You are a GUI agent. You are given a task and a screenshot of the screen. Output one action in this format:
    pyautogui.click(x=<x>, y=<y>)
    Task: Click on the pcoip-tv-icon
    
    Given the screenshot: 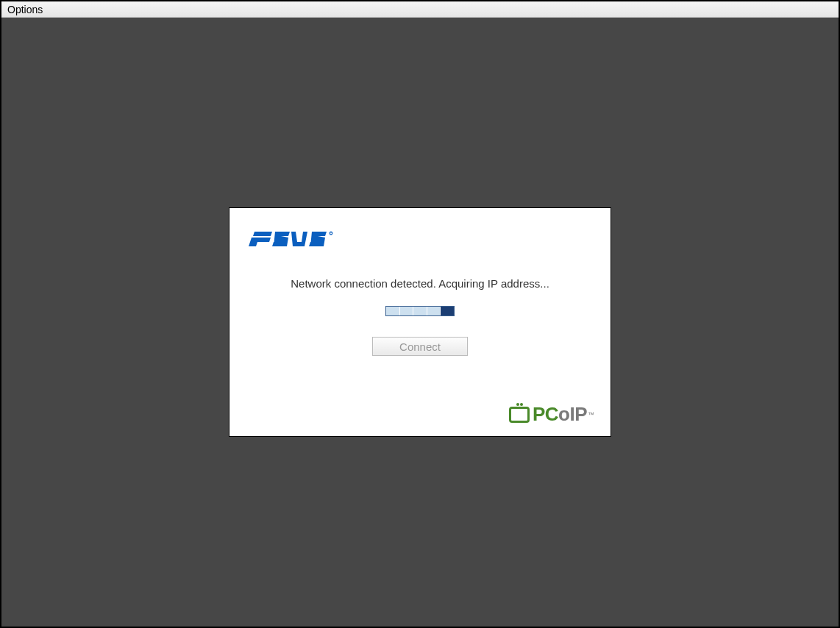 What is the action you would take?
    pyautogui.click(x=519, y=415)
    